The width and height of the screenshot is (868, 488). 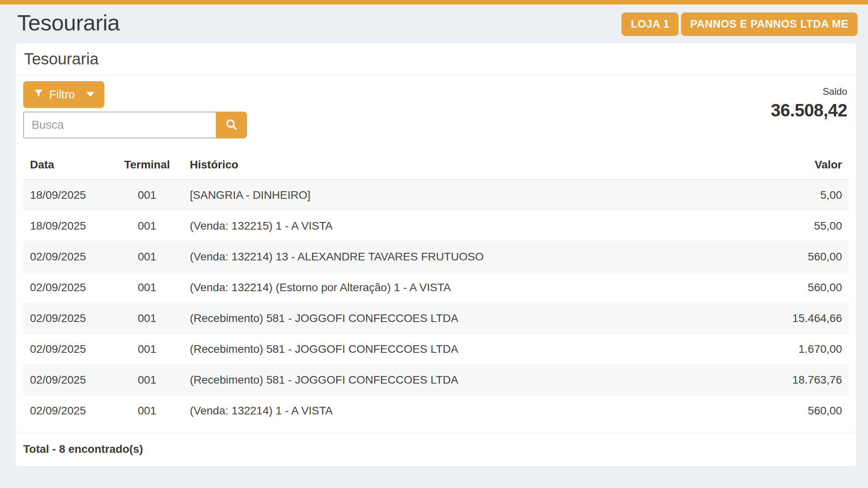 I want to click on column-header-data: Data, so click(x=67, y=167).